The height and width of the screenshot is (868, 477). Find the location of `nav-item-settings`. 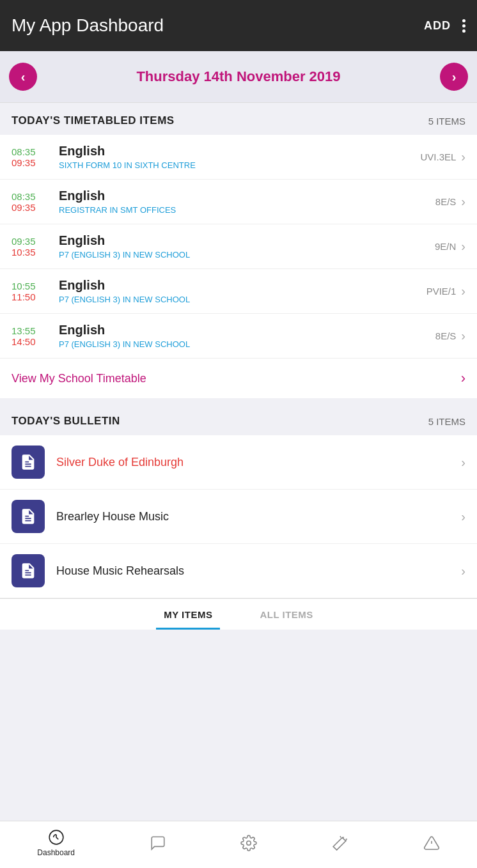

nav-item-settings is located at coordinates (249, 843).